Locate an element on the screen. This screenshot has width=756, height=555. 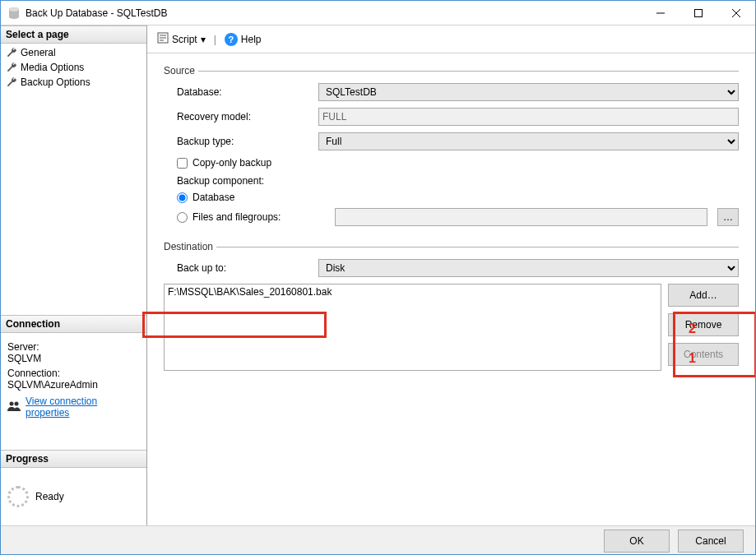
people-icon is located at coordinates (14, 408).